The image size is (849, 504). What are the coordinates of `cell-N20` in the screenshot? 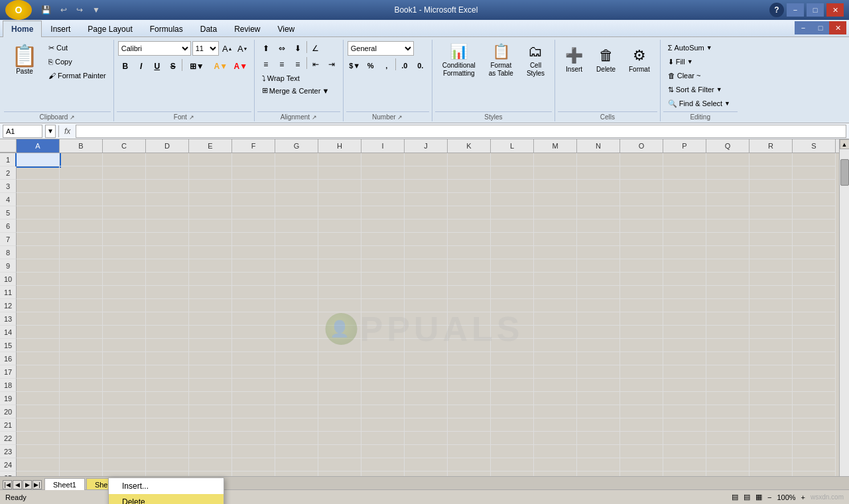 It's located at (598, 412).